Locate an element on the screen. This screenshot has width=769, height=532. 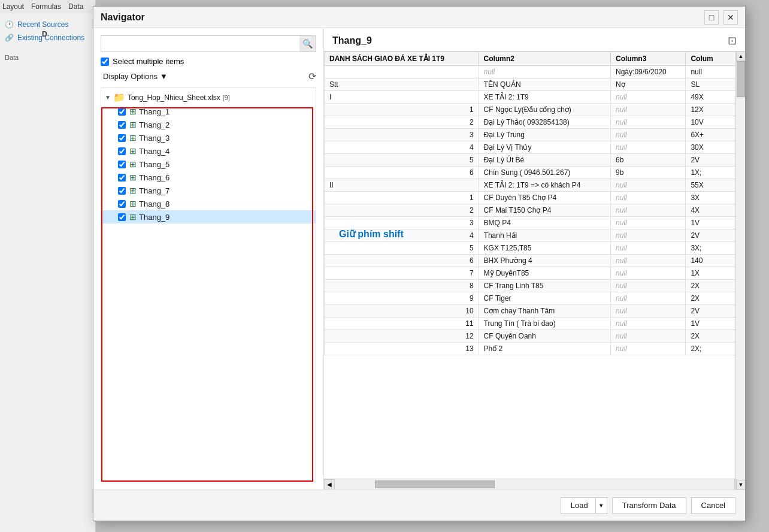
tree-item-thang_8: ⊞Thang_8 is located at coordinates (208, 204).